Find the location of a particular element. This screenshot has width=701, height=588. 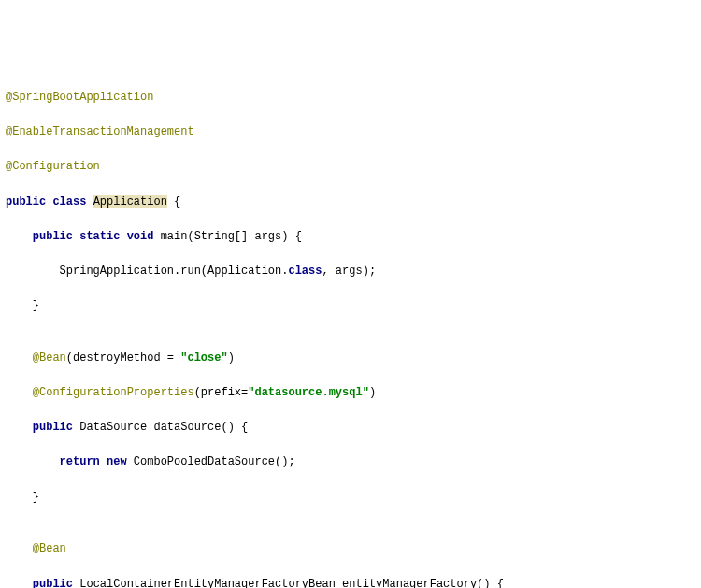

string: "datasource.mysql" is located at coordinates (308, 393).